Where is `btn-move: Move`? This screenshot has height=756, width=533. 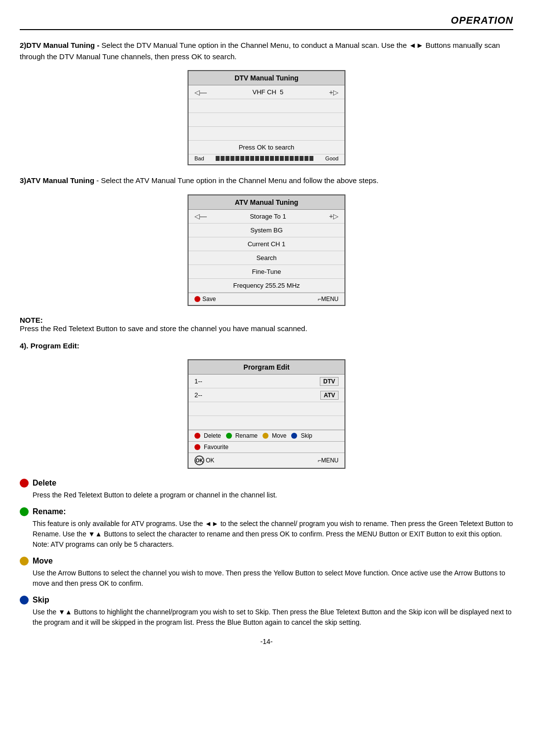
btn-move: Move is located at coordinates (274, 436).